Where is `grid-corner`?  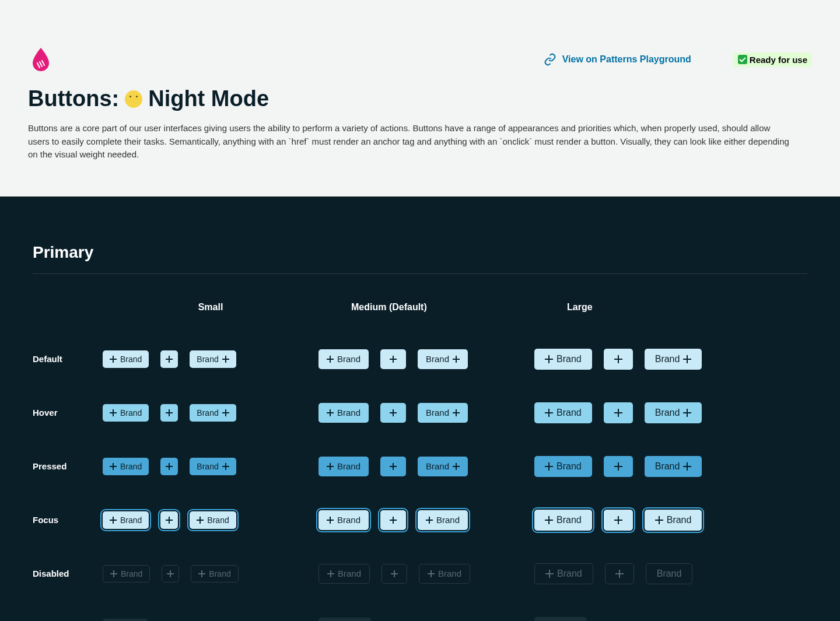
grid-corner is located at coordinates (68, 307).